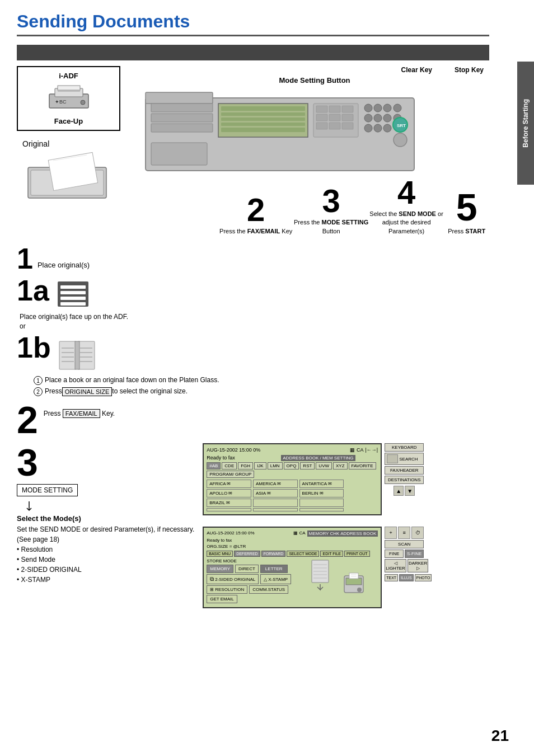 The image size is (534, 756). I want to click on lcd2-direct-btn: DIRECT, so click(247, 569).